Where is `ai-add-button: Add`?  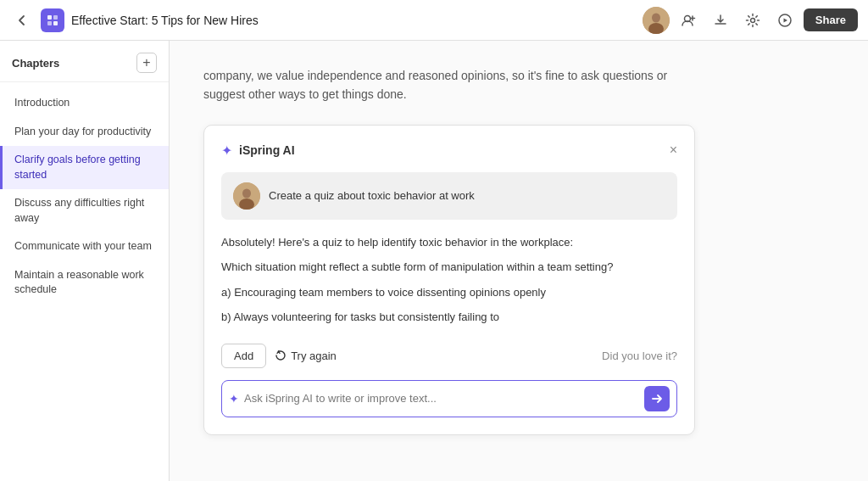
ai-add-button: Add is located at coordinates (244, 356).